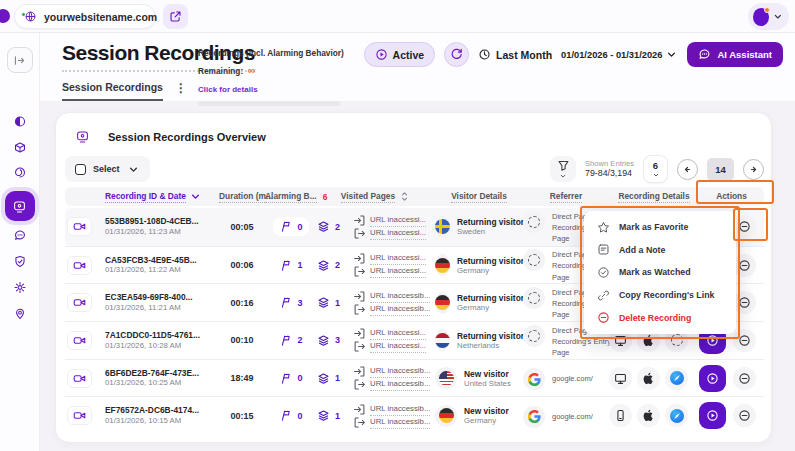  What do you see at coordinates (456, 54) in the screenshot?
I see `refresh-button` at bounding box center [456, 54].